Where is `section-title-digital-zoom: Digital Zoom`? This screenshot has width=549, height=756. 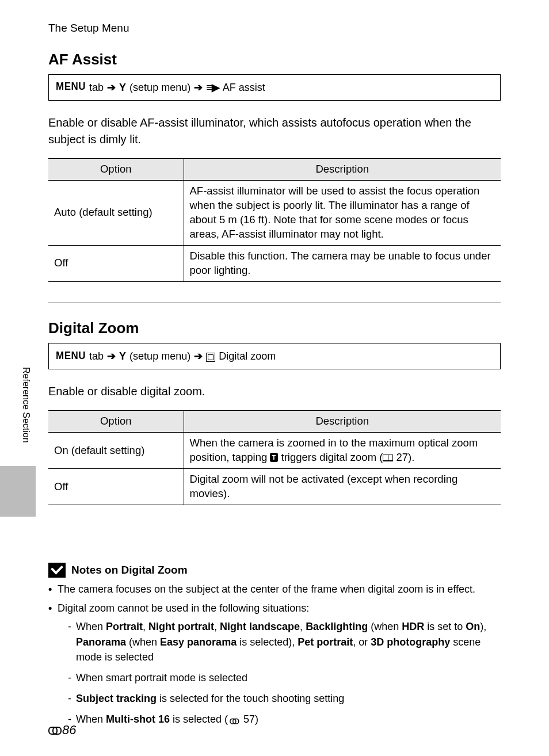
section-title-digital-zoom: Digital Zoom is located at coordinates (274, 328).